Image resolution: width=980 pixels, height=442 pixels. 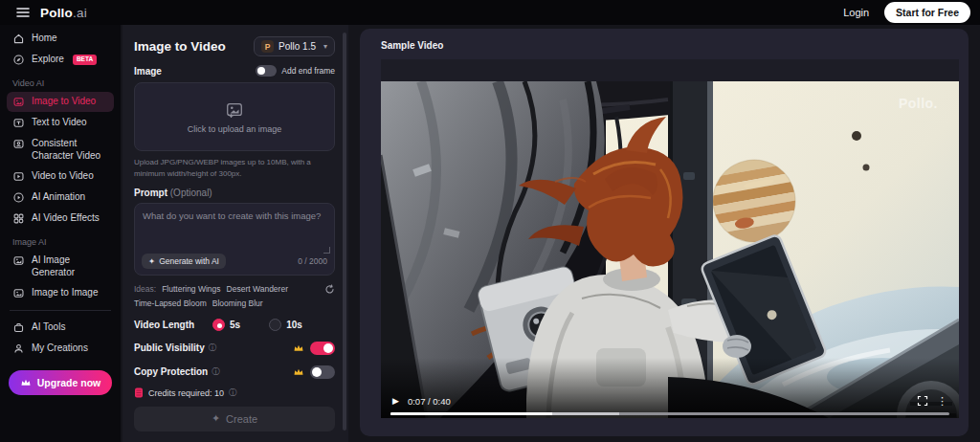 What do you see at coordinates (856, 12) in the screenshot?
I see `login-button: Login` at bounding box center [856, 12].